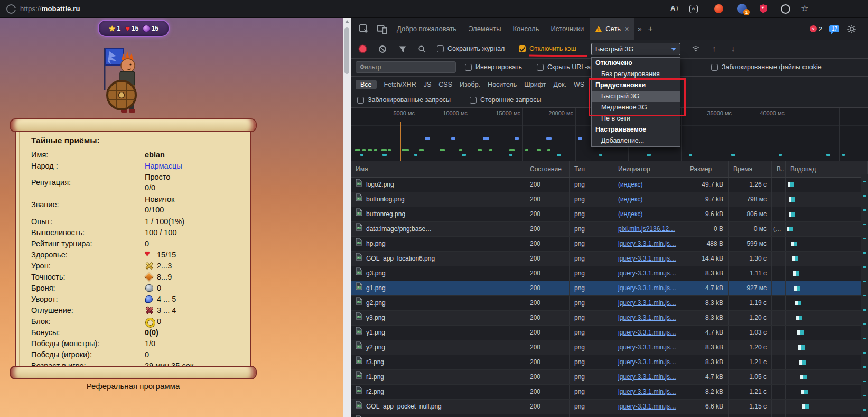 This screenshot has height=417, width=868. Describe the element at coordinates (441, 49) in the screenshot. I see `preserve-log-checkbox` at that location.